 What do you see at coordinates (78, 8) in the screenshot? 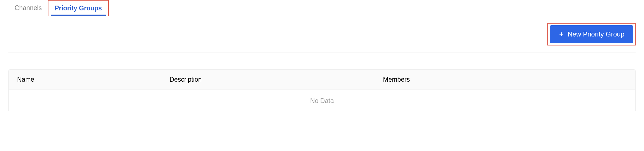
I see `tab-priority-groups: Priority Groups` at bounding box center [78, 8].